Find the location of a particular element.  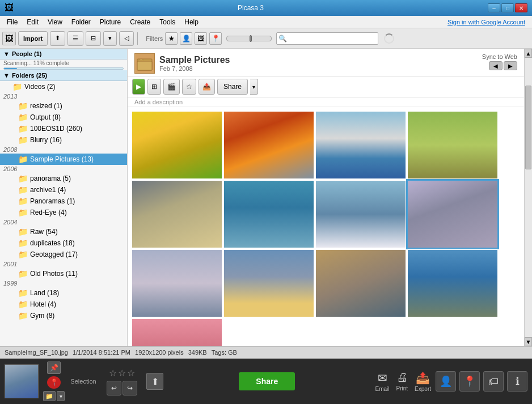

list-view-button: ☰ is located at coordinates (75, 39).